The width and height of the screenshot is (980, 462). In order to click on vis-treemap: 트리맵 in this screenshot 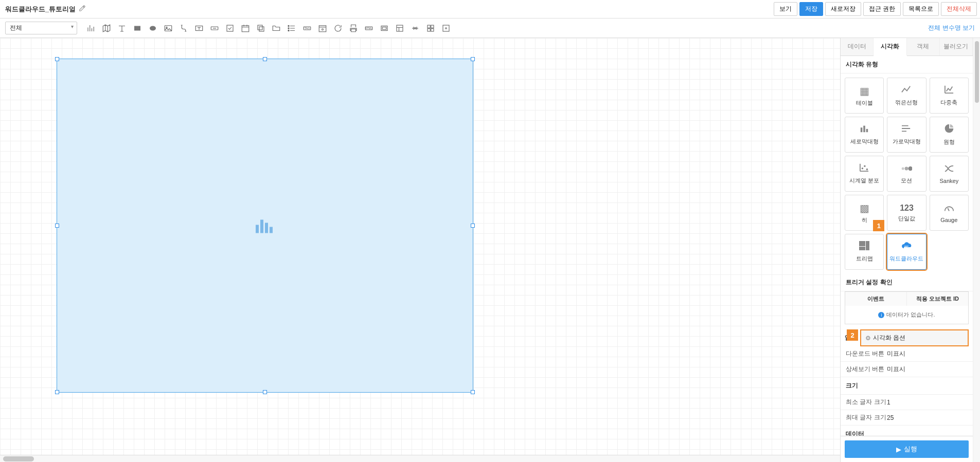, I will do `click(864, 252)`.